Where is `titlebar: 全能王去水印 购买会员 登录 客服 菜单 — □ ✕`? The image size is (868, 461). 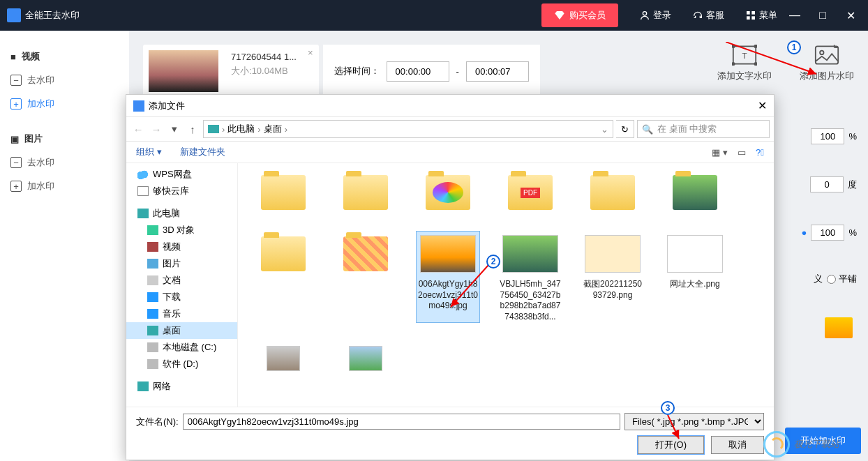 titlebar: 全能王去水印 购买会员 登录 客服 菜单 — □ ✕ is located at coordinates (434, 15).